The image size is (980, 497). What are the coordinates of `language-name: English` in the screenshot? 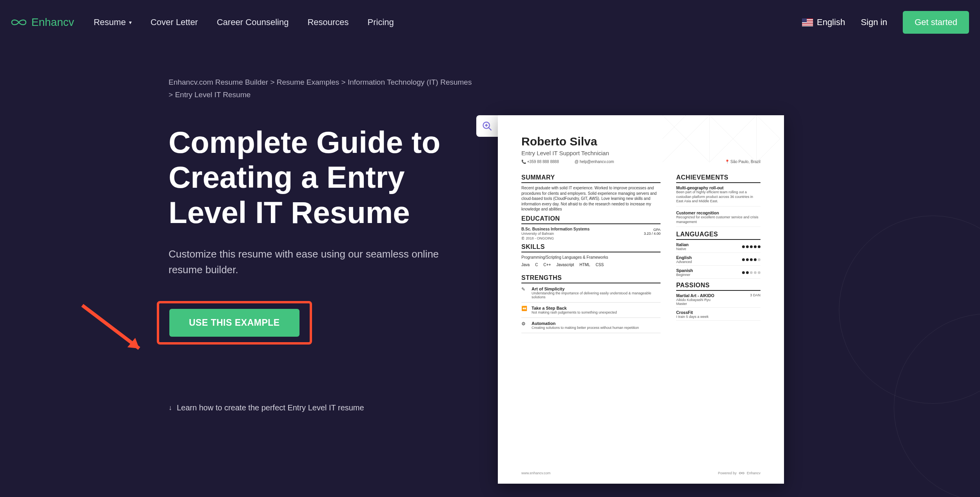 It's located at (684, 258).